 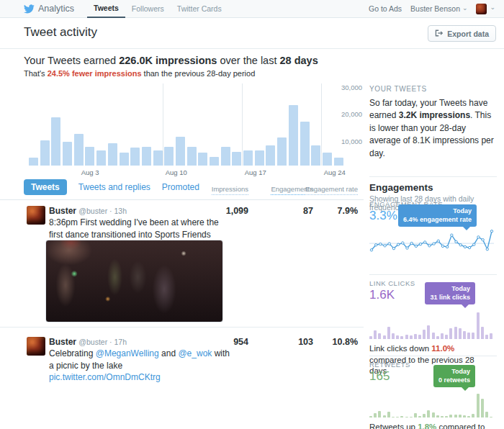 I want to click on stat-engagement-rate: 7.9%, so click(x=348, y=211).